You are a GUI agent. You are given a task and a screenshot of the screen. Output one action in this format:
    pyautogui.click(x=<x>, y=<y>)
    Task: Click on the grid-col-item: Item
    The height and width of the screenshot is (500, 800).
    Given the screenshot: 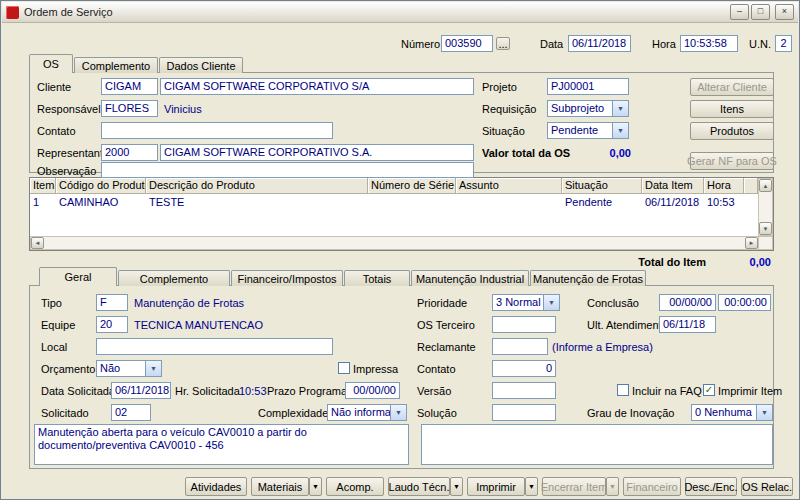 What is the action you would take?
    pyautogui.click(x=43, y=186)
    